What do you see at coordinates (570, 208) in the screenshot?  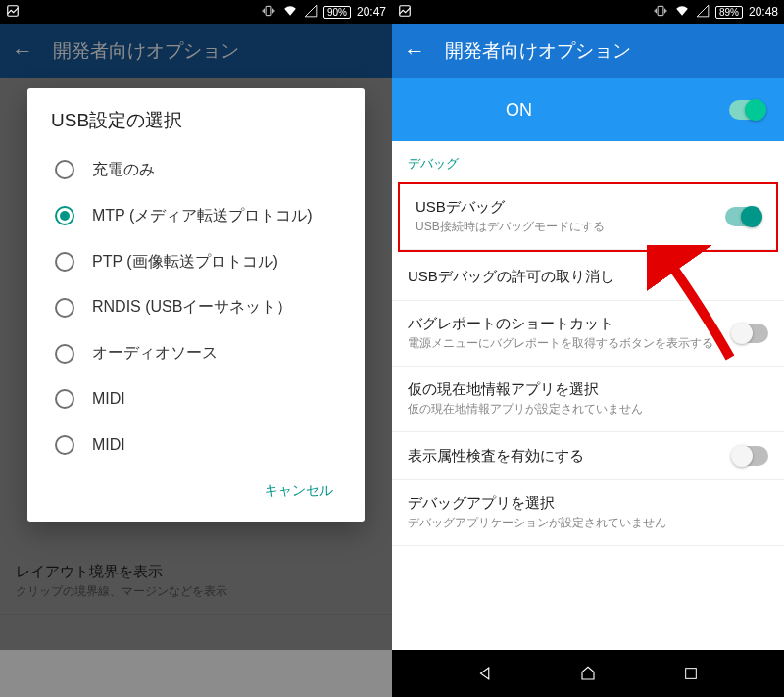 I see `setting-title: USBデバッグ` at bounding box center [570, 208].